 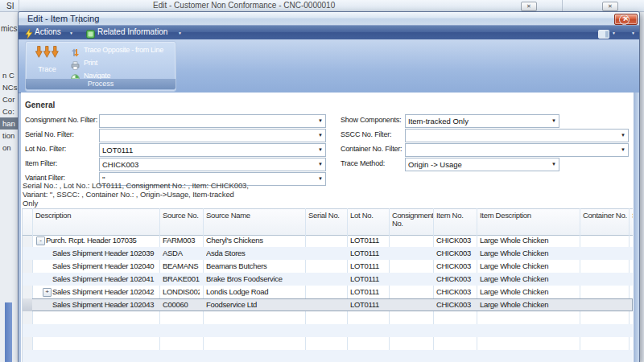 I want to click on trace-button-label: Trace, so click(x=47, y=69).